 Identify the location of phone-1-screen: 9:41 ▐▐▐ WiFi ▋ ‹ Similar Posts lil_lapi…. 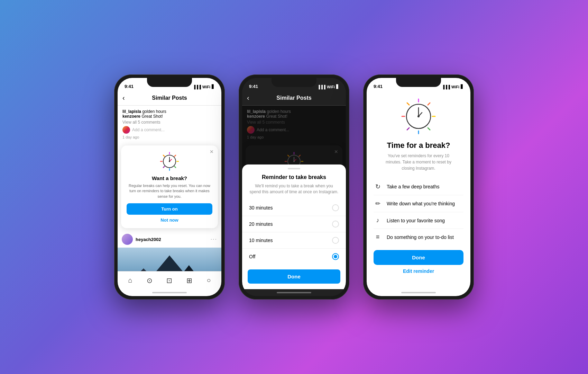
(169, 187).